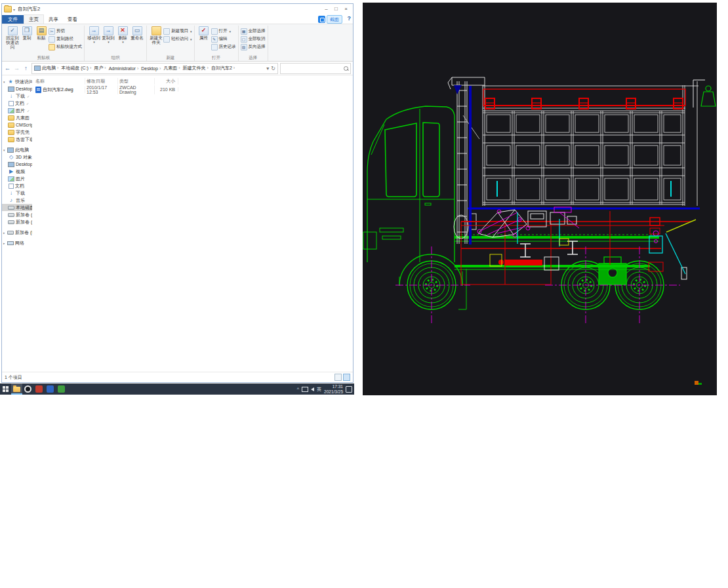 This screenshot has height=588, width=728. What do you see at coordinates (17, 186) in the screenshot?
I see `sidebar-item-pc-documents: 文档` at bounding box center [17, 186].